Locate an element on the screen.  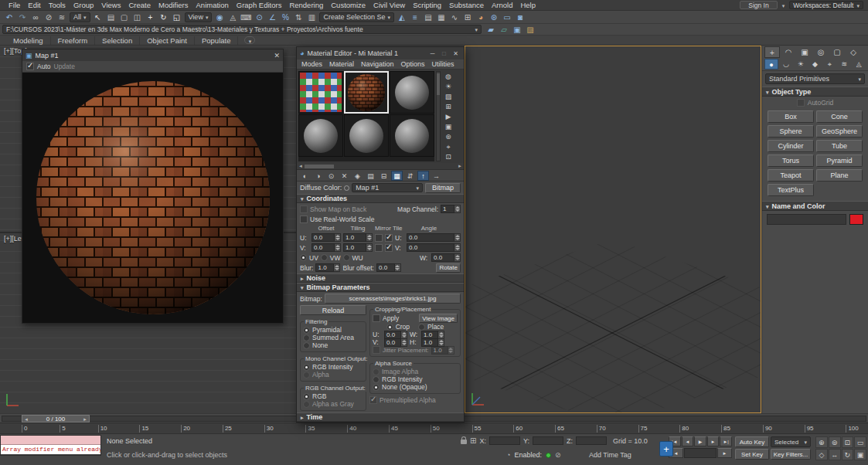
object-type-button: Box is located at coordinates (791, 117).